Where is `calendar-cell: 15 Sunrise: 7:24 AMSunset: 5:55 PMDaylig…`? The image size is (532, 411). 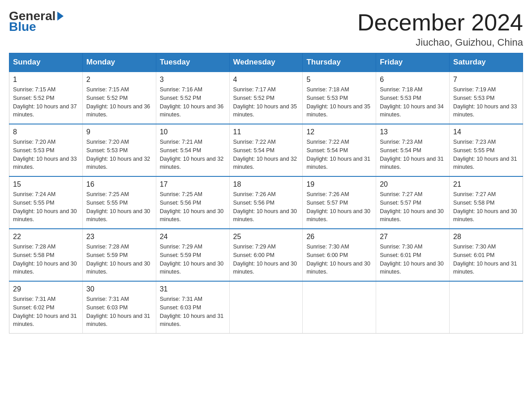 calendar-cell: 15 Sunrise: 7:24 AMSunset: 5:55 PMDaylig… is located at coordinates (46, 202).